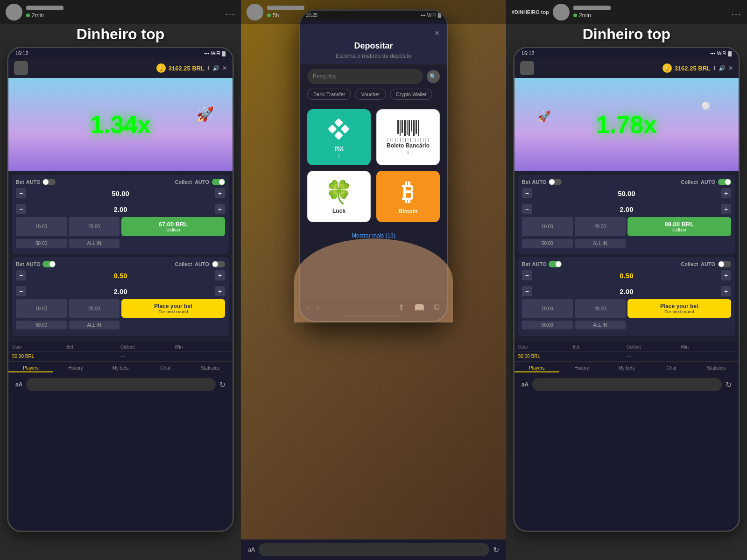 This screenshot has width=747, height=560. I want to click on right-action-btn-2: Place your bet For next round, so click(679, 308).